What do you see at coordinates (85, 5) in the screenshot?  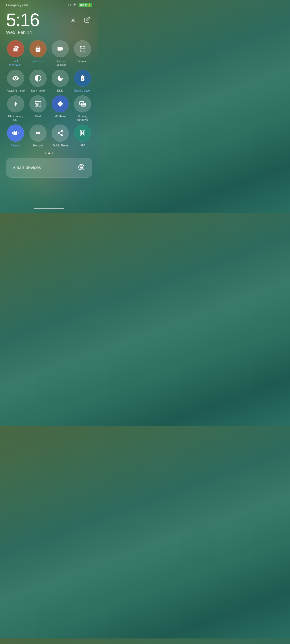 I see `battery-indicator: 100 % ⚡` at bounding box center [85, 5].